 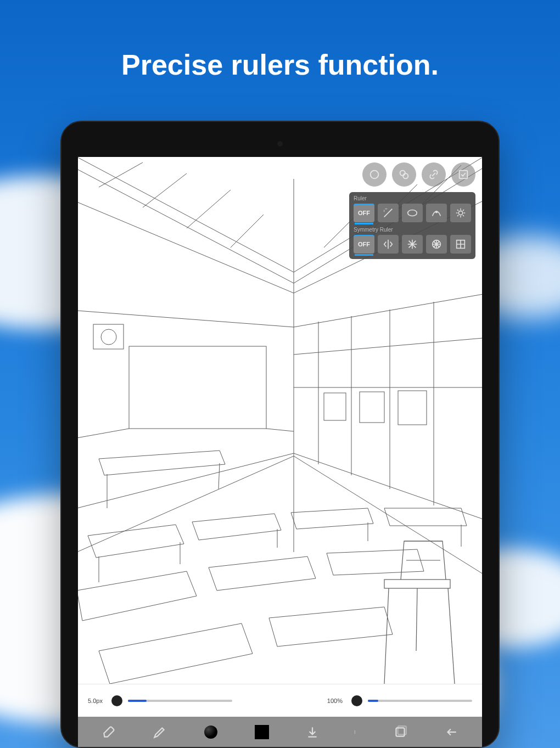 I want to click on swatch-tool, so click(x=262, y=732).